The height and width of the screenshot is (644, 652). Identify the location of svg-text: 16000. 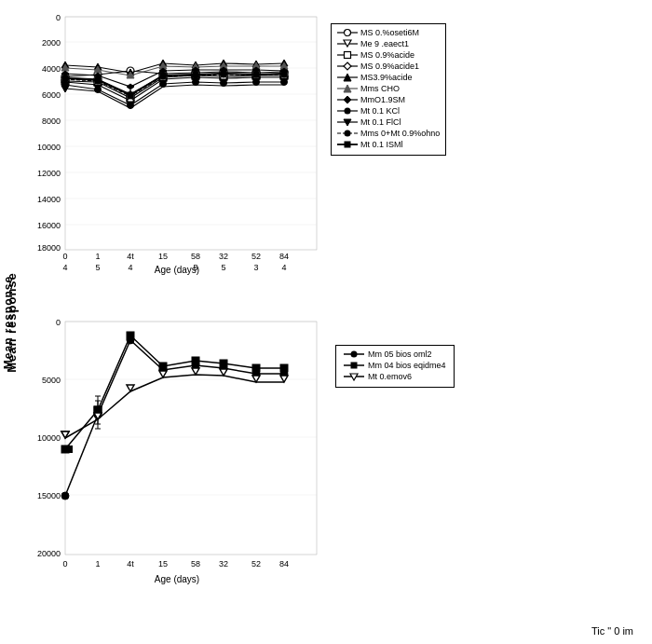
(48, 226).